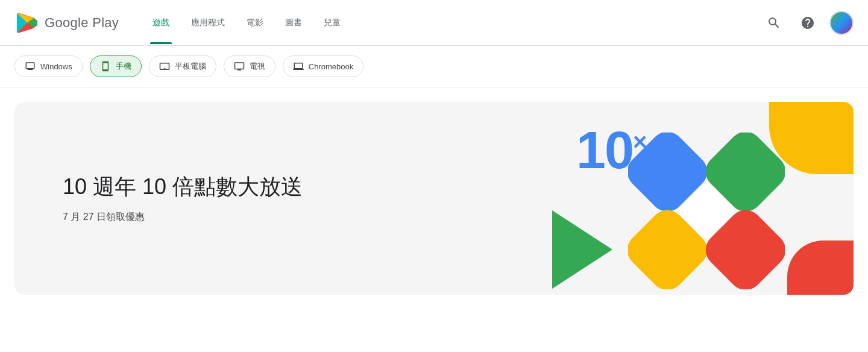 The height and width of the screenshot is (352, 868). Describe the element at coordinates (582, 250) in the screenshot. I see `green-triangle-shape` at that location.